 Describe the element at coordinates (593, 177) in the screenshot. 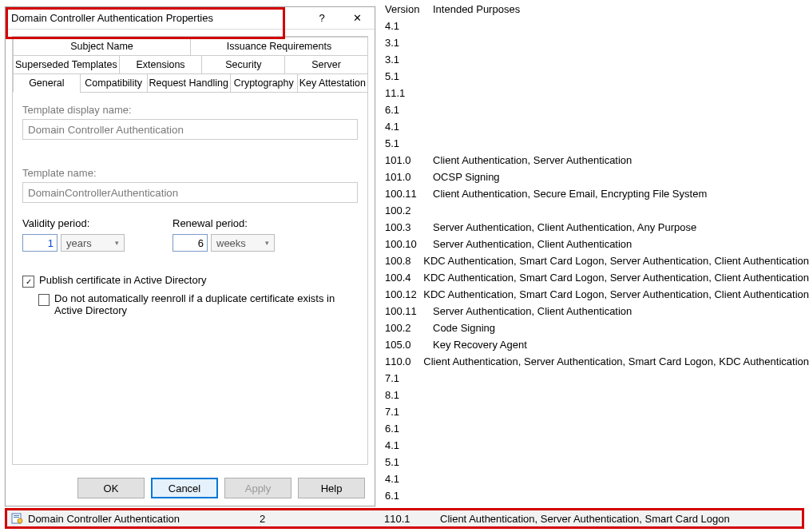

I see `list-row: 101.0OCSP Signing` at that location.